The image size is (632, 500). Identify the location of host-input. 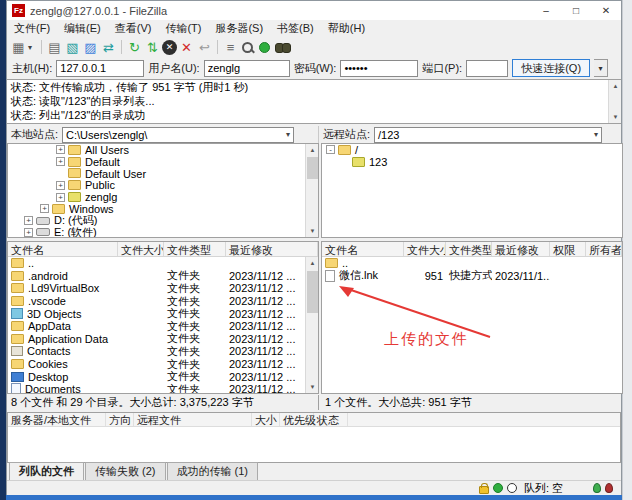
(100, 68).